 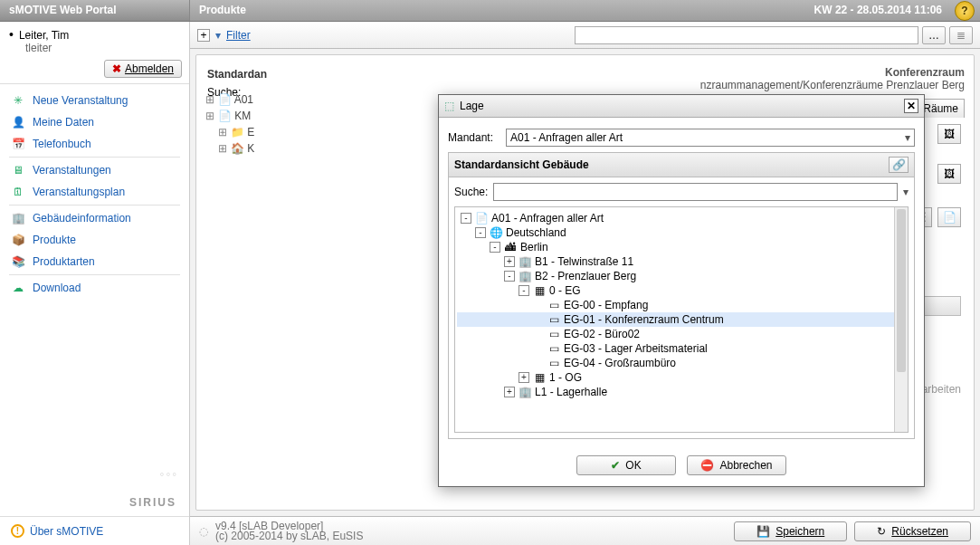 What do you see at coordinates (681, 363) in the screenshot?
I see `tree-node: ▭EG-04 - Großraumbüro` at bounding box center [681, 363].